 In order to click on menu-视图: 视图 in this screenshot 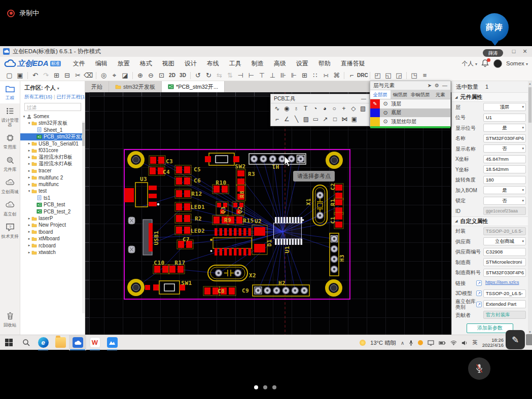, I will do `click(168, 63)`.